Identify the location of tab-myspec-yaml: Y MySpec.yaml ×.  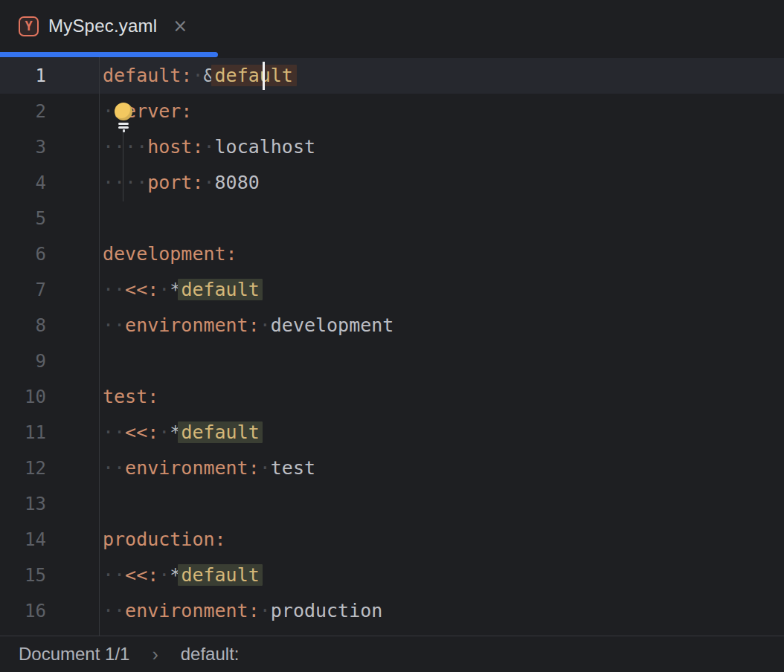
(109, 26).